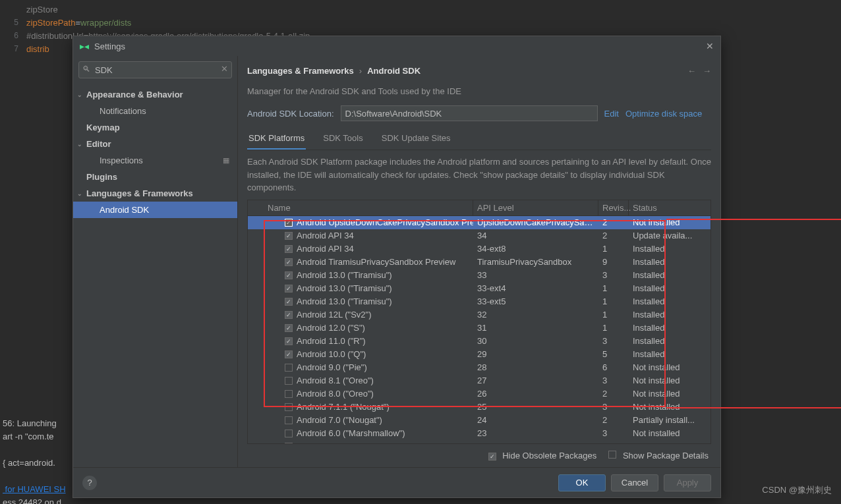  I want to click on table-row: Android 12.0 ("S")311Installed, so click(479, 328).